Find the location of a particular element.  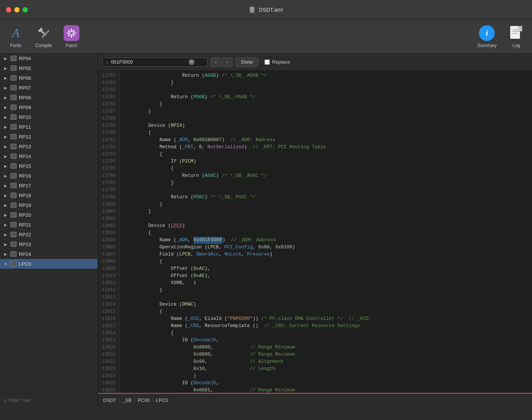

line-number: 13810 is located at coordinates (108, 276).